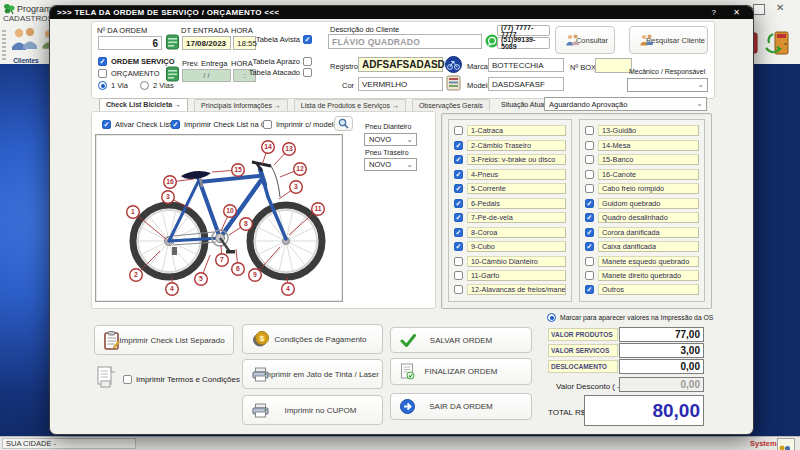 This screenshot has height=450, width=800. What do you see at coordinates (182, 380) in the screenshot?
I see `imprimir-termos: Imprimir Termos e Condições` at bounding box center [182, 380].